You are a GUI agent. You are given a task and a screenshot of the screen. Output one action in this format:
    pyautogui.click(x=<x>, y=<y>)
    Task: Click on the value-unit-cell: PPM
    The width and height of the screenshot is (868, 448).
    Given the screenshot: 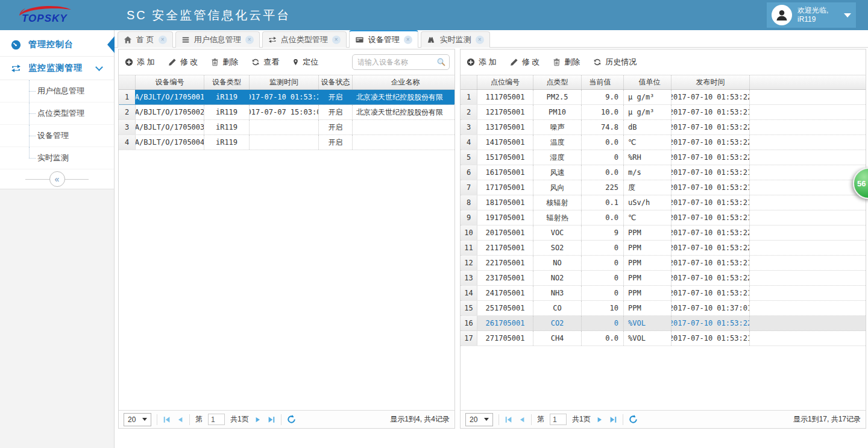 What is the action you would take?
    pyautogui.click(x=647, y=293)
    